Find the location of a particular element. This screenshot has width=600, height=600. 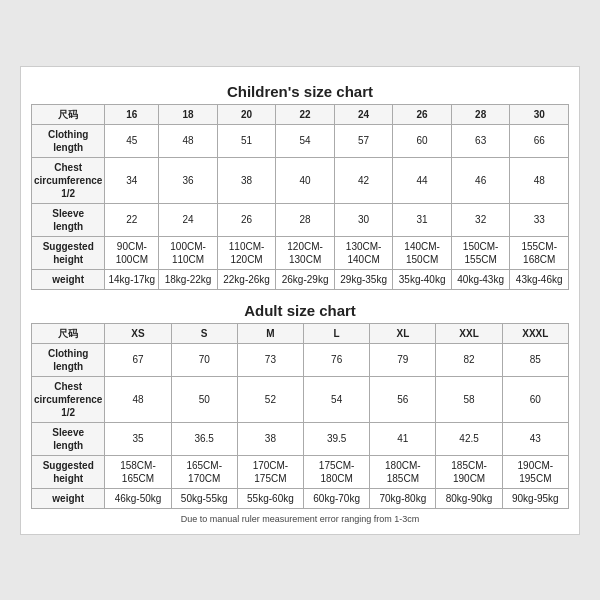

cell-1-6: 60 is located at coordinates (535, 399).